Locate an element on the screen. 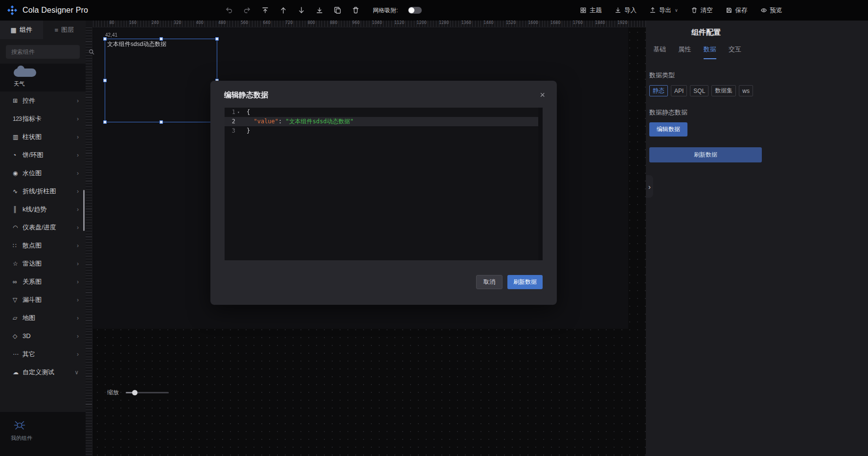 This screenshot has width=868, height=456. fold-icon: ▾ is located at coordinates (239, 113).